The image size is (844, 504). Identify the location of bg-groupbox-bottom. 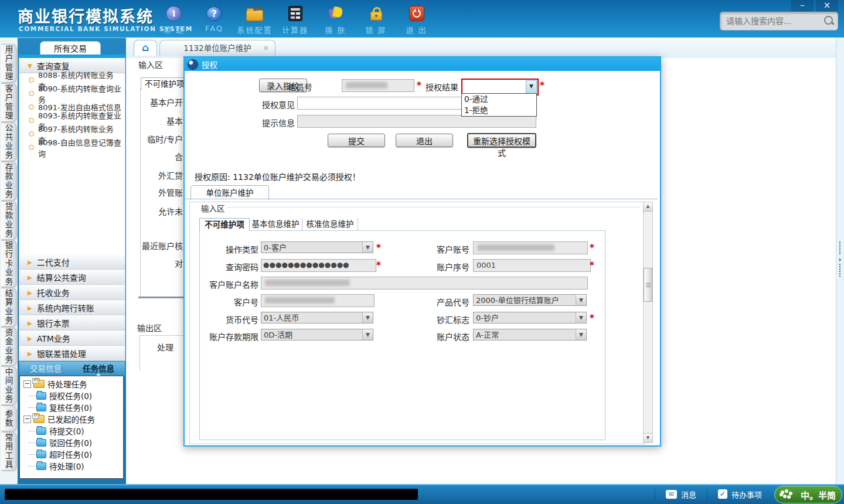
(161, 298).